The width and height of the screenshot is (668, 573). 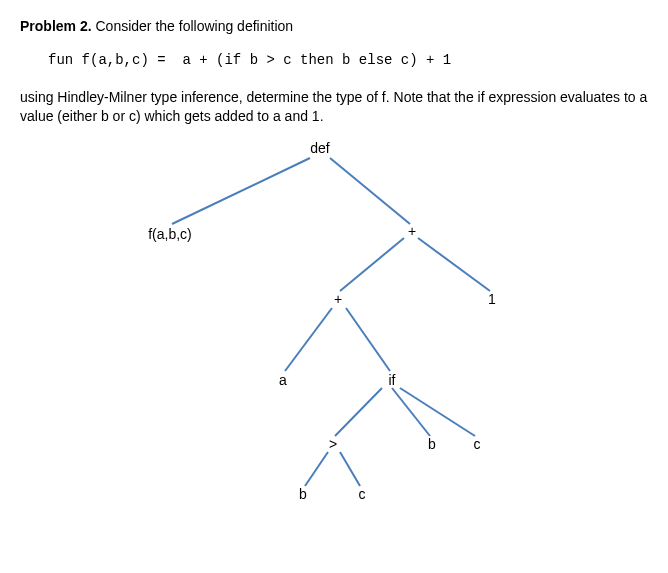 What do you see at coordinates (334, 26) in the screenshot?
I see `problem-heading: Problem 2. Consider the following defini…` at bounding box center [334, 26].